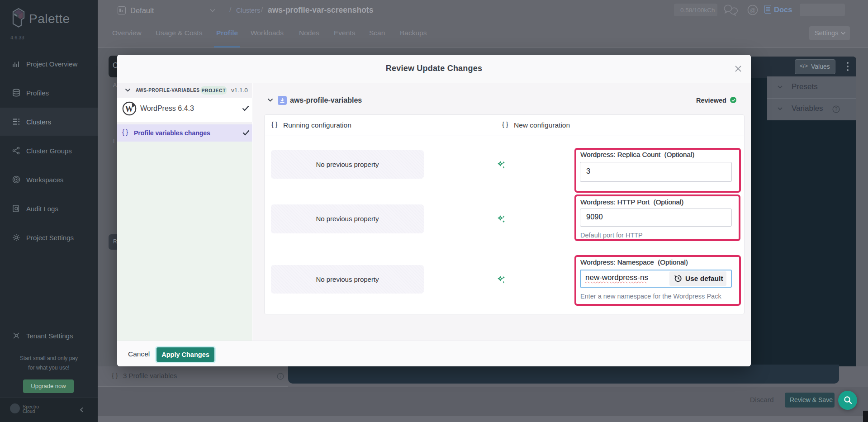 The image size is (868, 422). I want to click on svg-text: W, so click(129, 109).